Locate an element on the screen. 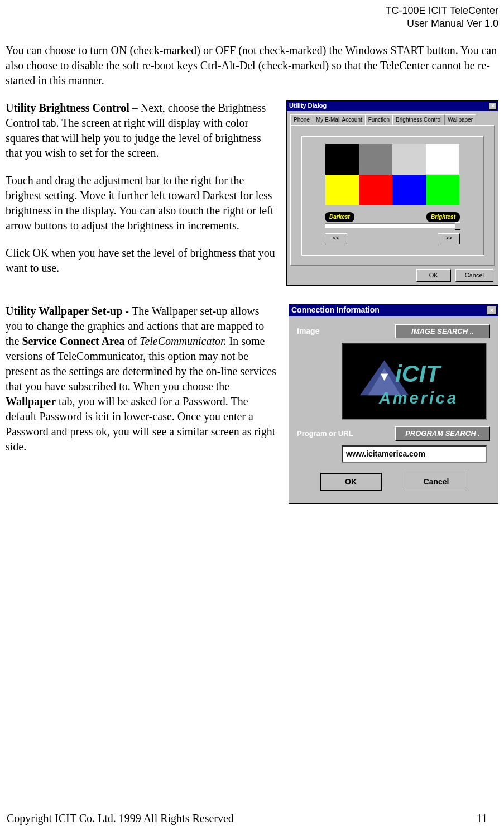 Image resolution: width=504 pixels, height=835 pixels. tab-email: My E-Mail Account is located at coordinates (339, 120).